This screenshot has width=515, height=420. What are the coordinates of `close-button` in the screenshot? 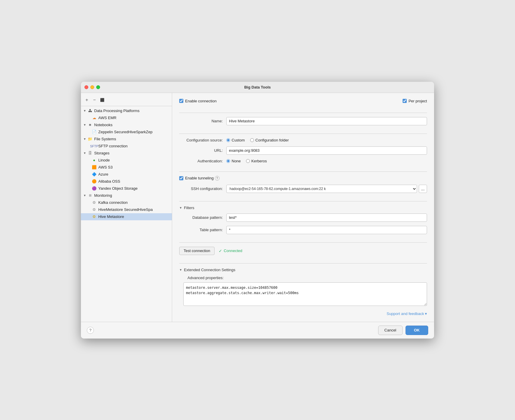 It's located at (87, 87).